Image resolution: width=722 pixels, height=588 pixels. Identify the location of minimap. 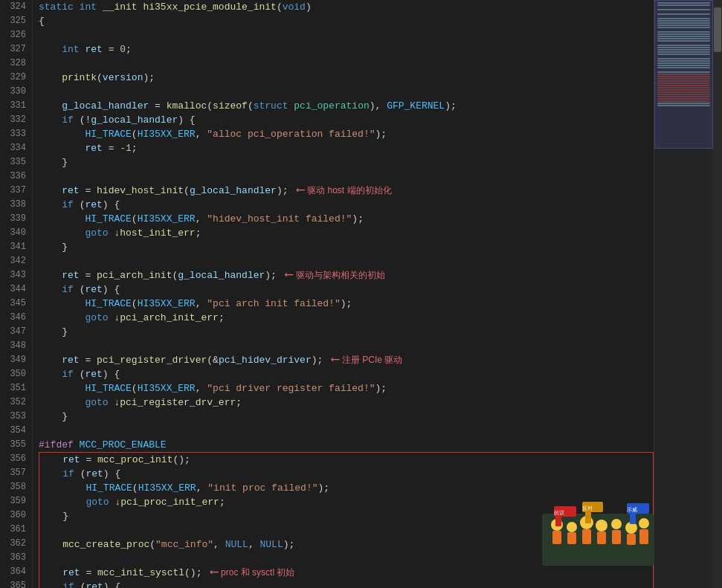
(683, 294).